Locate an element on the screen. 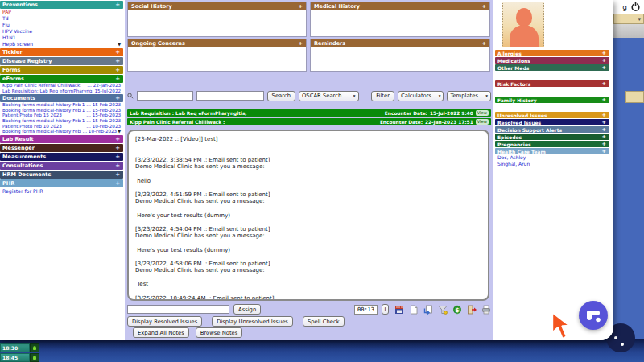 Image resolution: width=644 pixels, height=362 pixels. document-item: Patient Photo Feb 10 2023 … 10-Feb-2023 is located at coordinates (61, 127).